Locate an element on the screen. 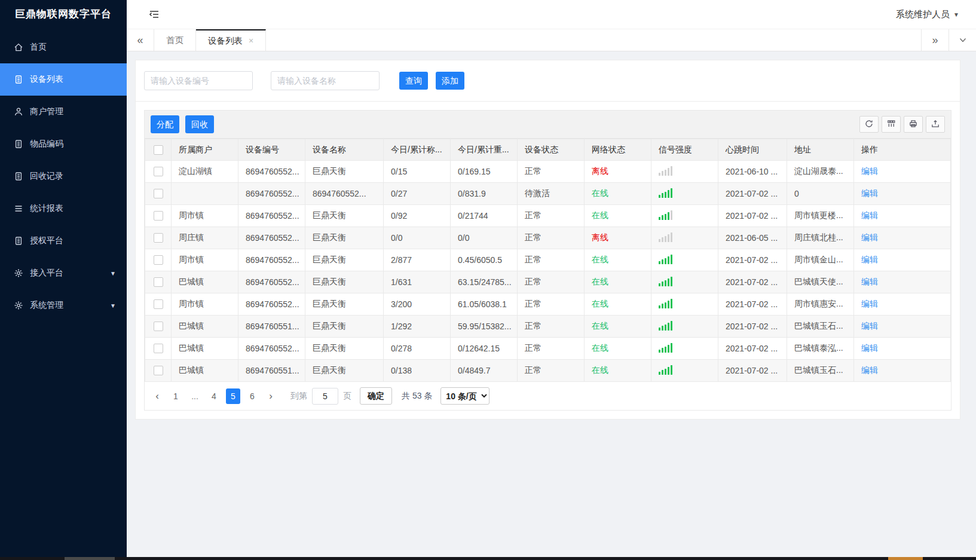  address-cell: 巴城镇玉石... is located at coordinates (821, 371).